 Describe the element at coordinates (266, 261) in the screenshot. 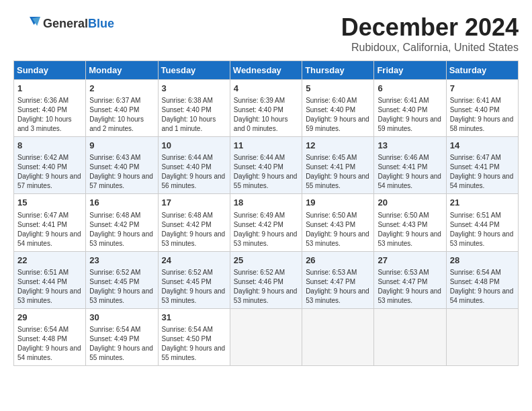

I see `day-number: 25` at that location.